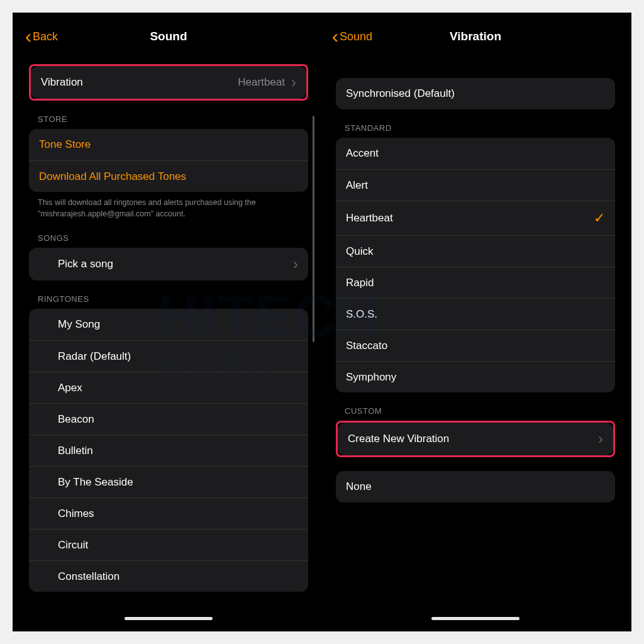  What do you see at coordinates (172, 264) in the screenshot?
I see `row-label: Pick a song` at bounding box center [172, 264].